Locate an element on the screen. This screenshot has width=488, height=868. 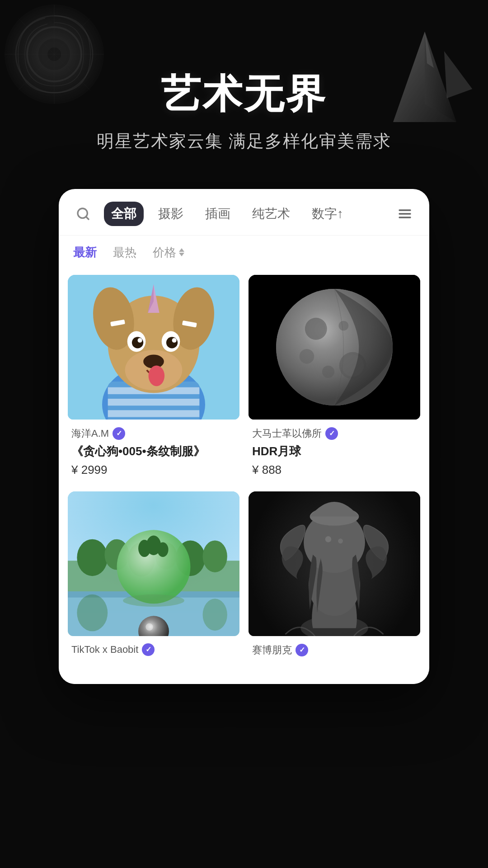
artwork-2-title: HDR月球 is located at coordinates (334, 452).